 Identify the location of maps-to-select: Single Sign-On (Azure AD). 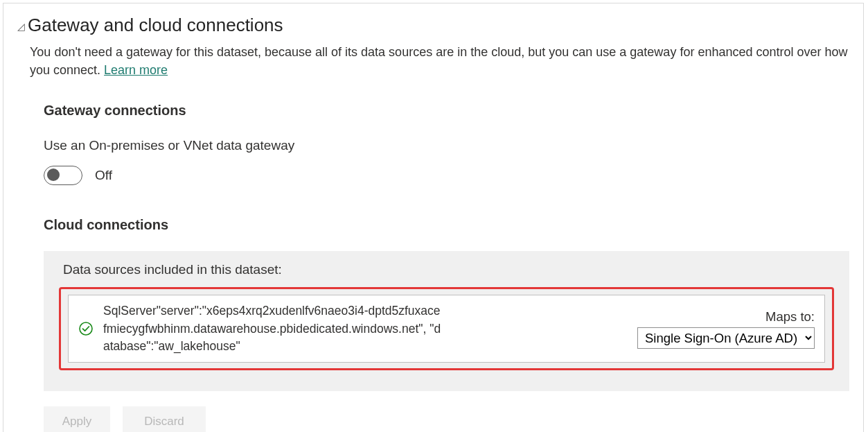
(726, 338).